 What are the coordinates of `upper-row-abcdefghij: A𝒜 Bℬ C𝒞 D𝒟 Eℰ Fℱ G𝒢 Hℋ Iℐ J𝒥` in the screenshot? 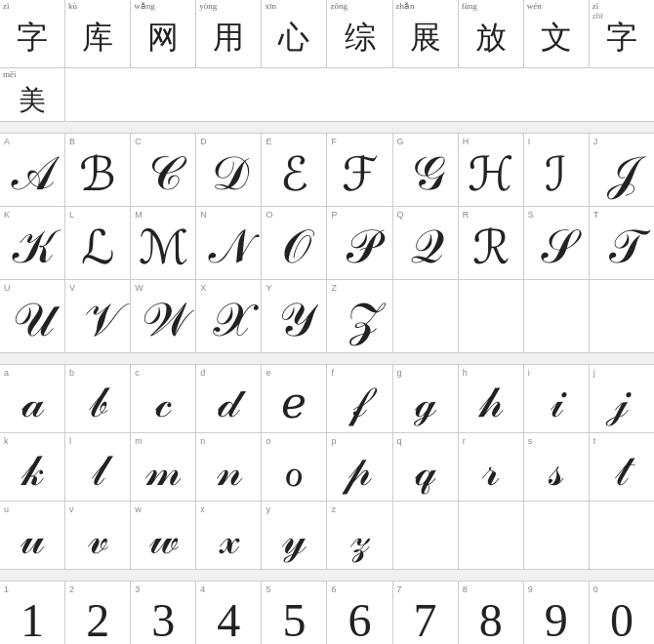 It's located at (327, 170).